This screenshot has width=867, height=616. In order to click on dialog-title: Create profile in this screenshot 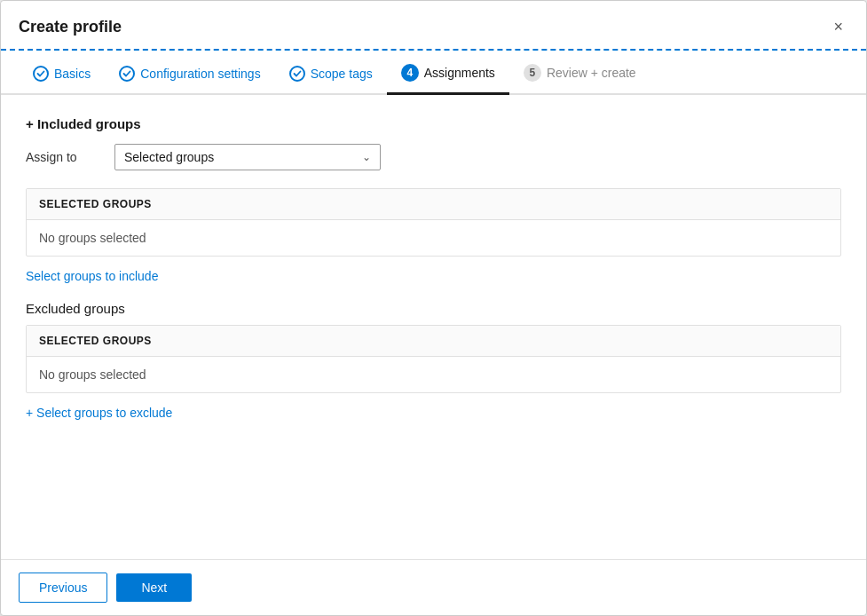, I will do `click(70, 27)`.